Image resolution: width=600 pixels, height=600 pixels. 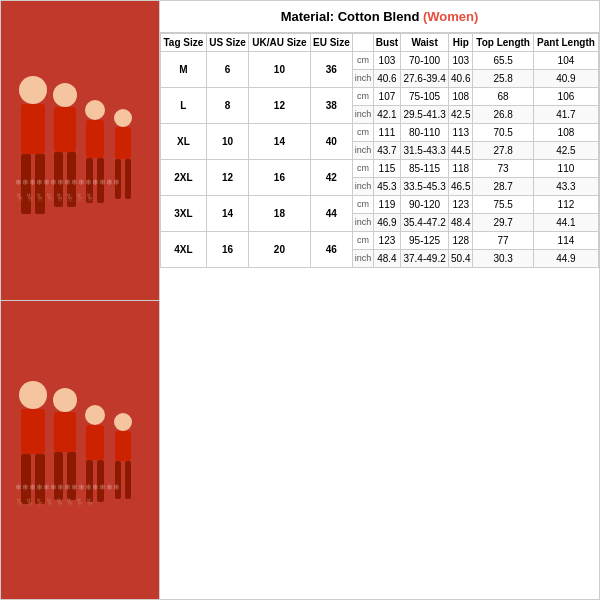 I want to click on waist-inch: 35.4-47.2, so click(x=424, y=223).